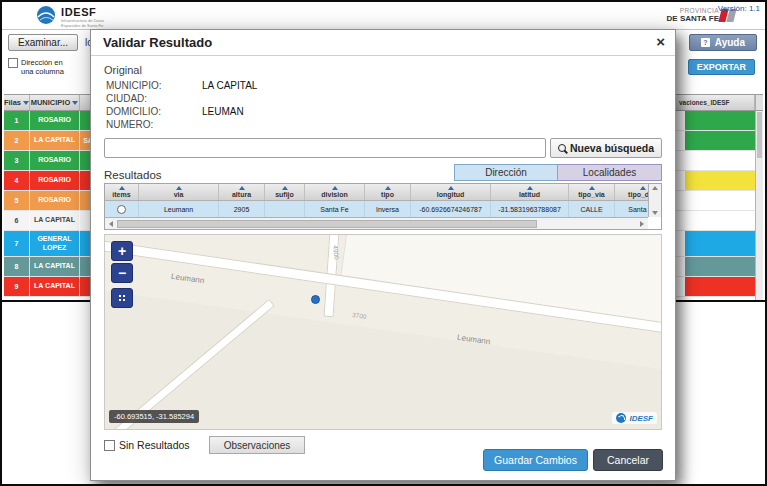 The height and width of the screenshot is (486, 767). I want to click on search-icon, so click(562, 148).